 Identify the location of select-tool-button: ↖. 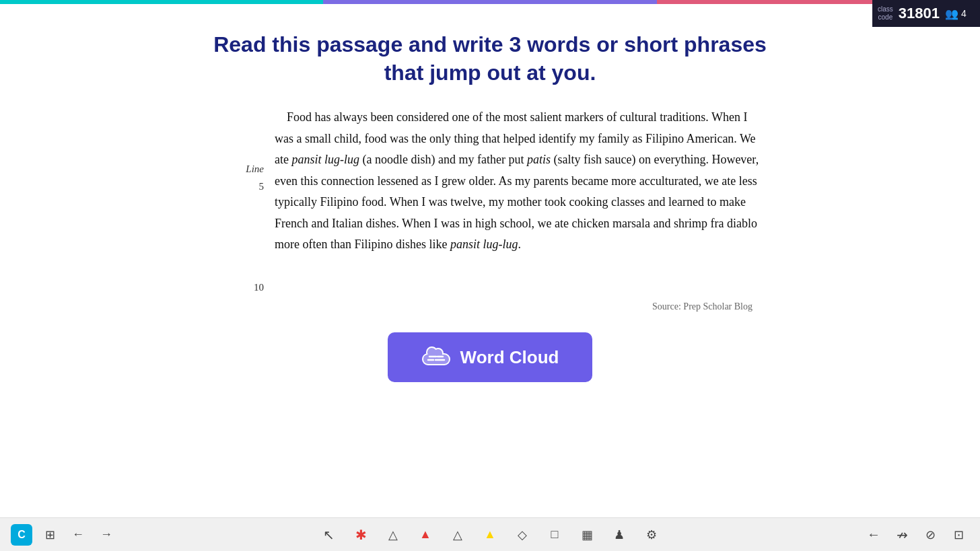
(328, 535).